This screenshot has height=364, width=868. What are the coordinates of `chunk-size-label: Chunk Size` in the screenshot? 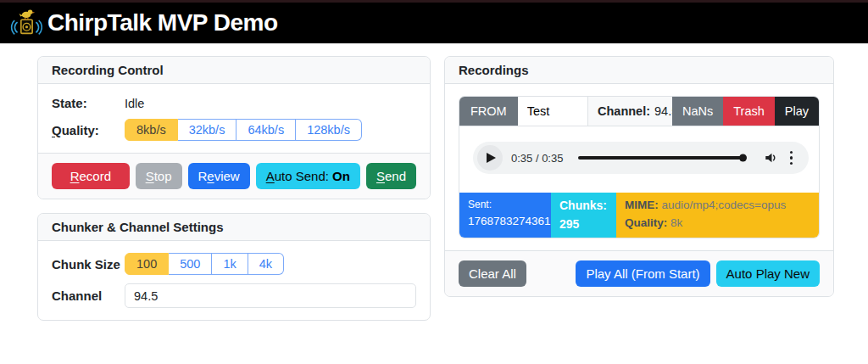 It's located at (88, 265).